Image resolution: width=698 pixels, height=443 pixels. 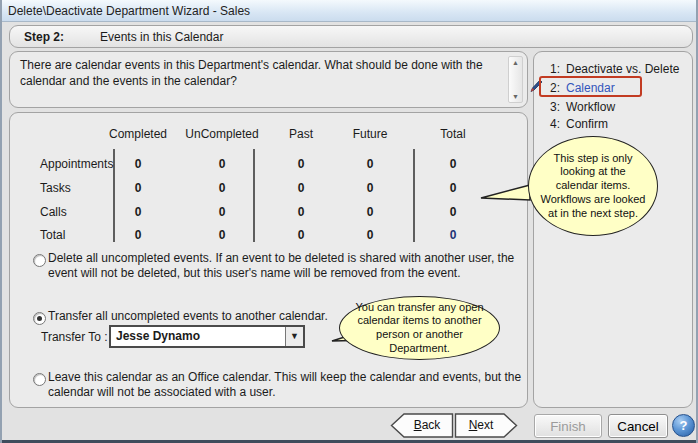 I want to click on step-number: 3:, so click(x=547, y=107).